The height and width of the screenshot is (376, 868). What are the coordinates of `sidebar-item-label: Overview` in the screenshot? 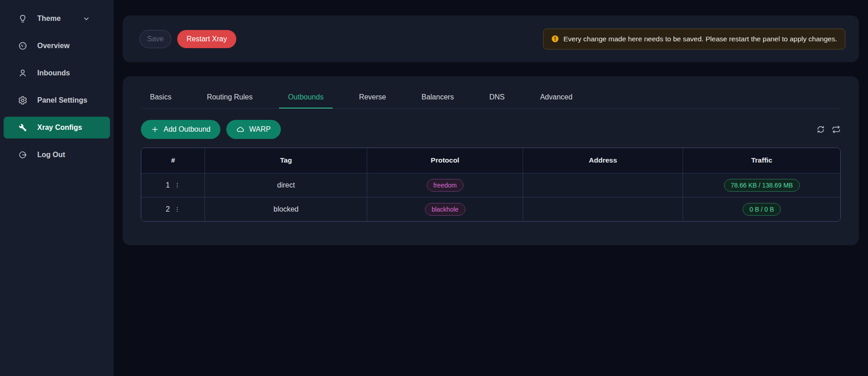 It's located at (54, 46).